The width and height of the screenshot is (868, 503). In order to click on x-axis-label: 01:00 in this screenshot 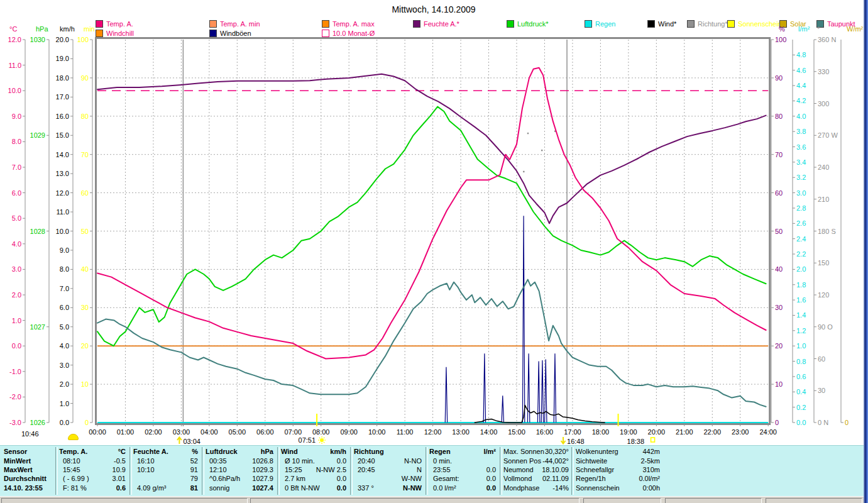, I will do `click(126, 432)`.